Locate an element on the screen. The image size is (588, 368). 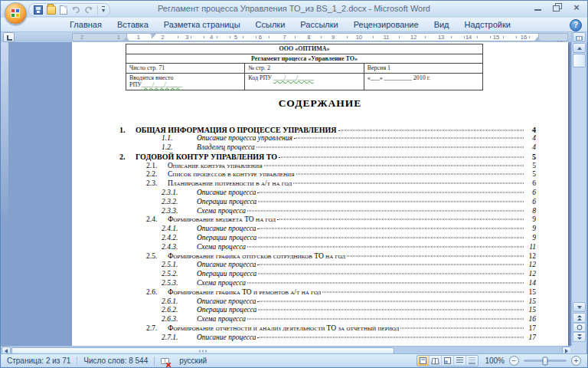
language-indicator: русский is located at coordinates (193, 360).